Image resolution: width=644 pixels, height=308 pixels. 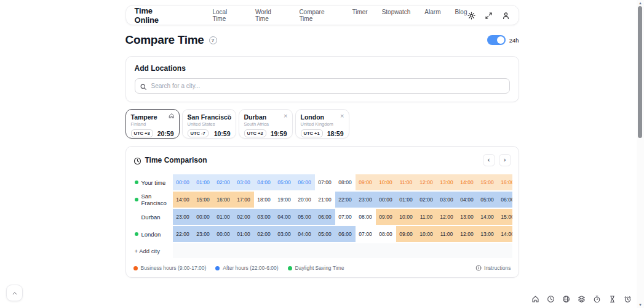 What do you see at coordinates (535, 299) in the screenshot?
I see `home-icon` at bounding box center [535, 299].